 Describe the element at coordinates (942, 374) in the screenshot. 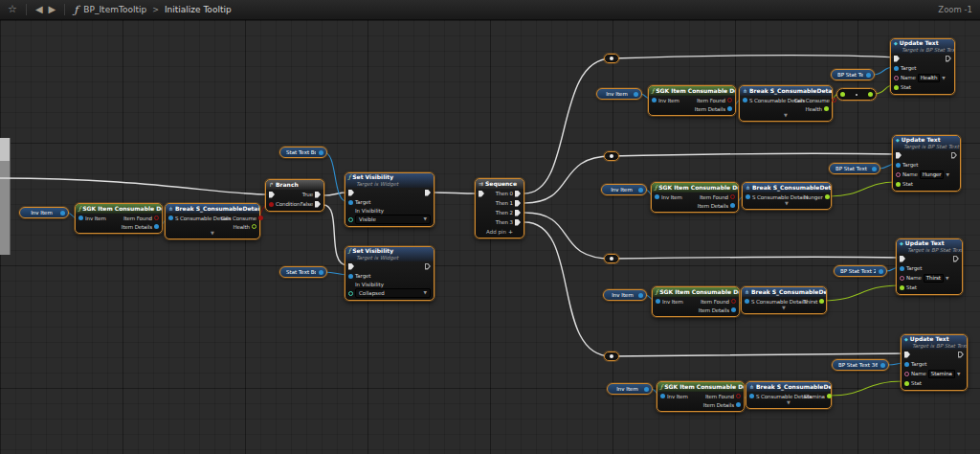

I see `name-field: Stamina` at that location.